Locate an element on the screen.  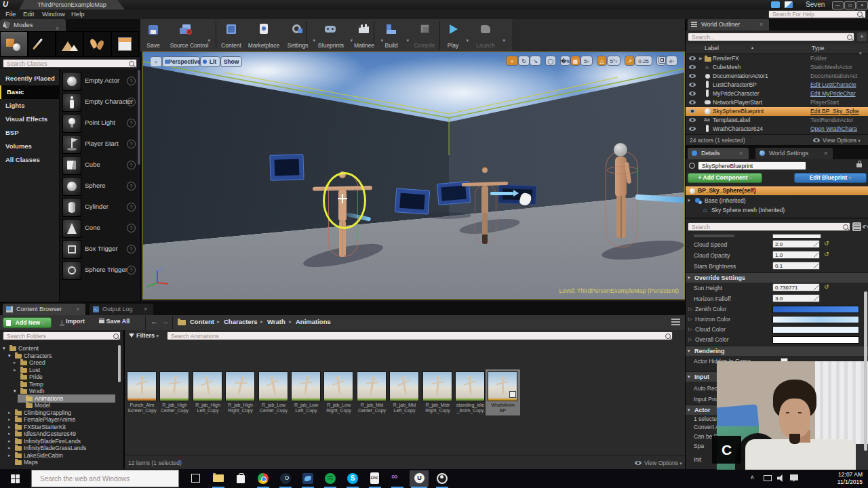
tree-item-model: Model is located at coordinates (61, 405).